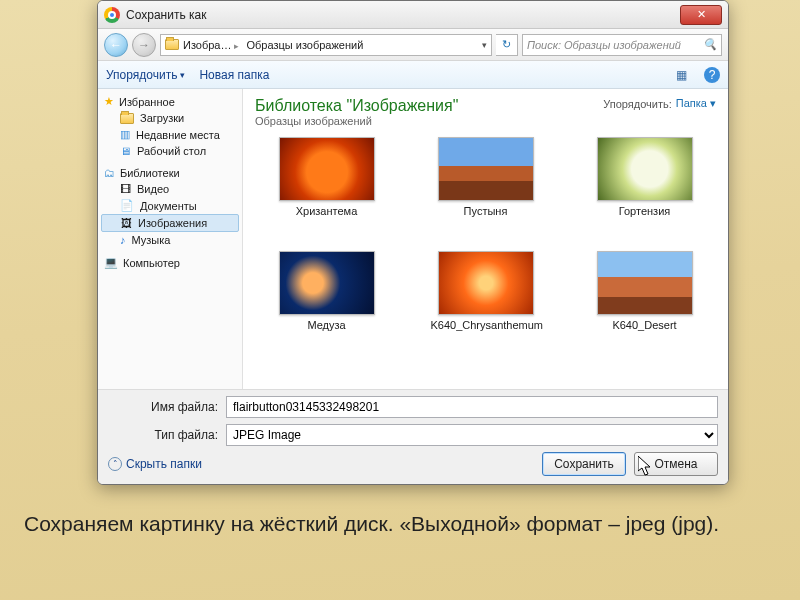 Image resolution: width=800 pixels, height=600 pixels. Describe the element at coordinates (126, 223) in the screenshot. I see `pictures-icon: 🖼` at that location.